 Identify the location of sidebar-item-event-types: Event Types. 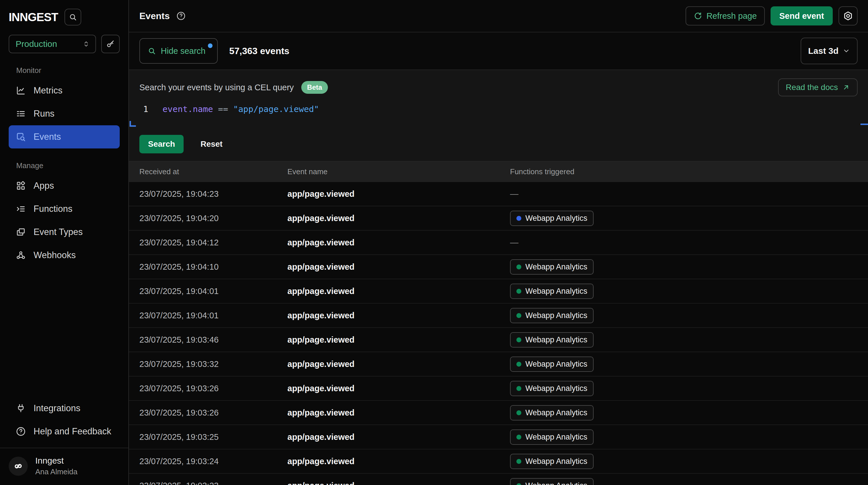
(64, 232).